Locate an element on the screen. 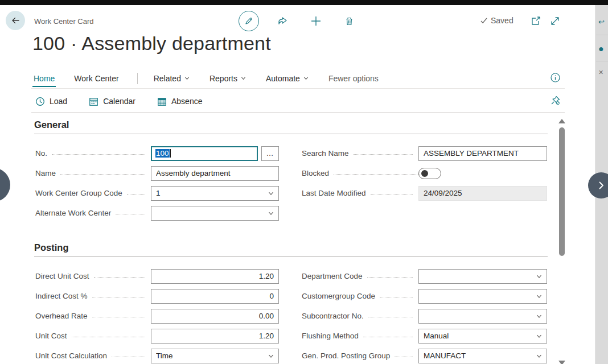  delete-button is located at coordinates (349, 21).